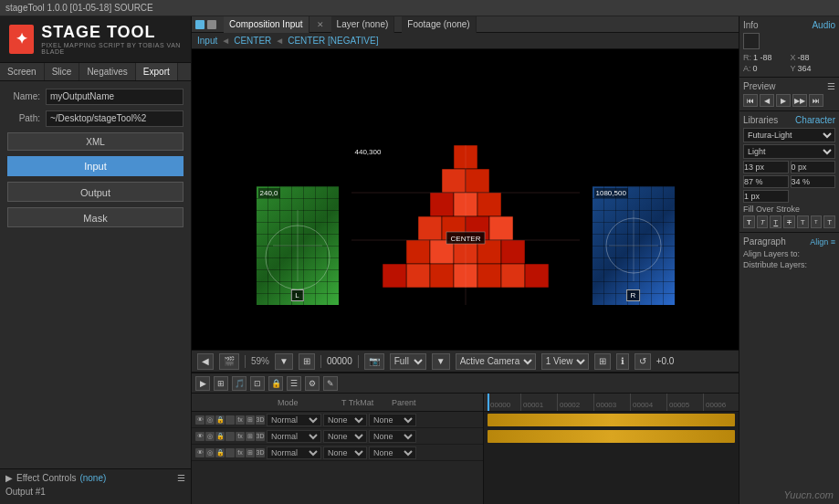 This screenshot has width=839, height=504. I want to click on layer-1-3d: 3D, so click(260, 420).